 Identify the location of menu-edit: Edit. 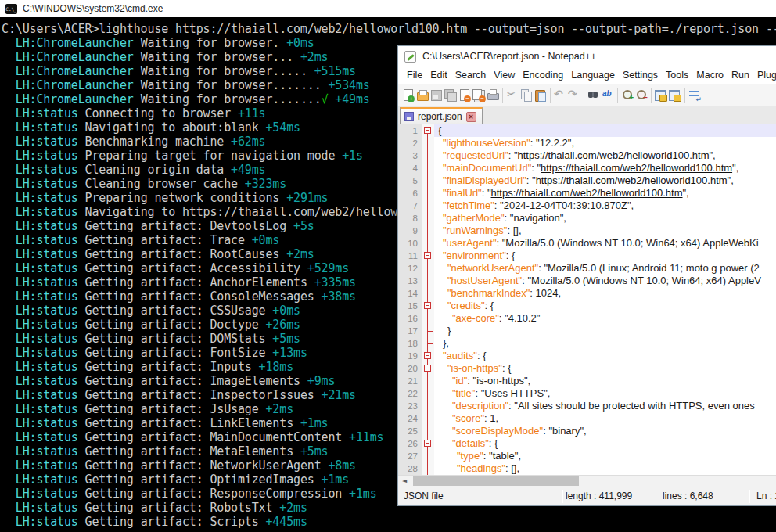
(439, 75).